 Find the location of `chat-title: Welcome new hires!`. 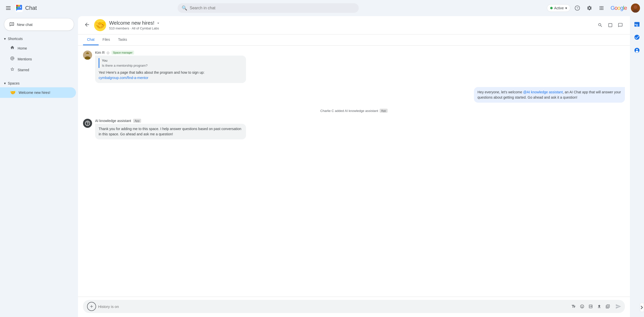

chat-title: Welcome new hires! is located at coordinates (351, 23).